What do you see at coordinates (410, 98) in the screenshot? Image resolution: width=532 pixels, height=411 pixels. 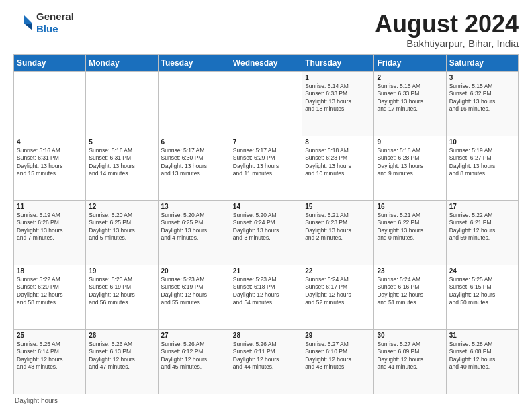 I see `day-info: Sunrise: 5:15 AM Sunset: 6:33 PM Dayligh…` at bounding box center [410, 98].